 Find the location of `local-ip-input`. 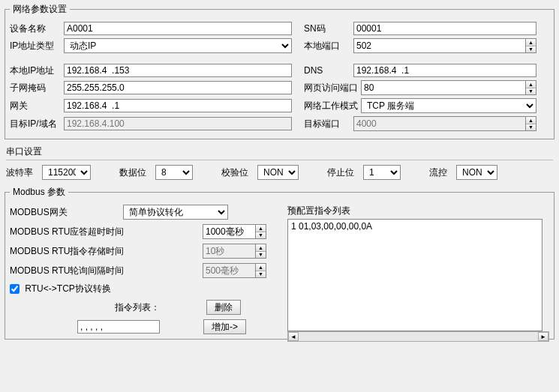

local-ip-input is located at coordinates (178, 70).